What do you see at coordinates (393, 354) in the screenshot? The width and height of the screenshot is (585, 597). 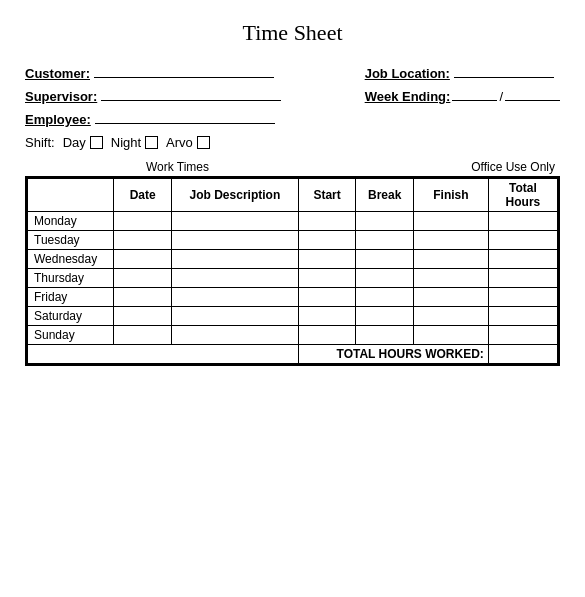 I see `total-hours-worked-label: TOTAL HOURS WORKED:` at bounding box center [393, 354].